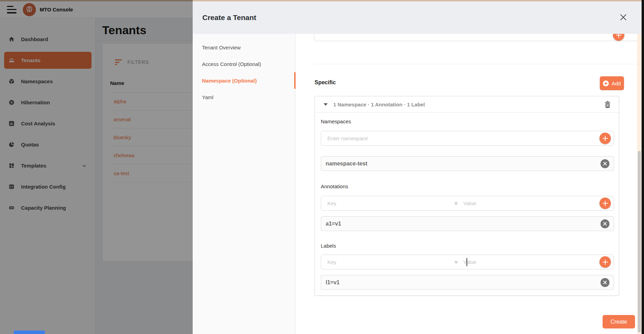  I want to click on collapse-caret-icon, so click(326, 104).